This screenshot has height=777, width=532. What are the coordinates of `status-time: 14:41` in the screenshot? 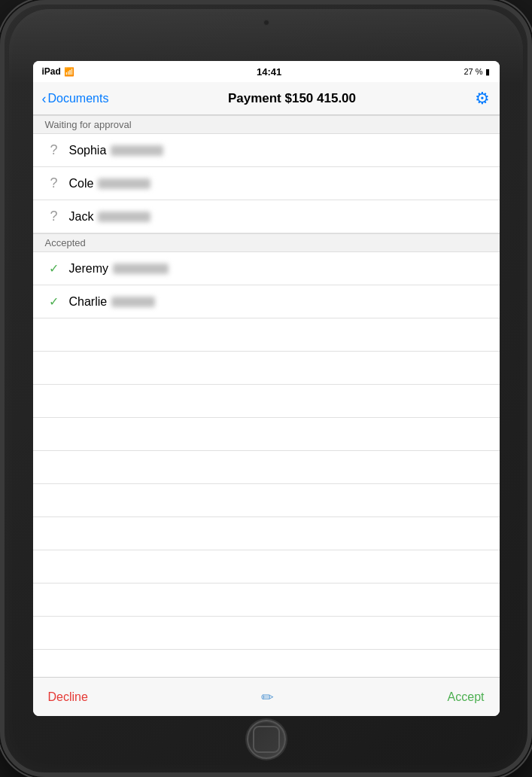 It's located at (269, 72).